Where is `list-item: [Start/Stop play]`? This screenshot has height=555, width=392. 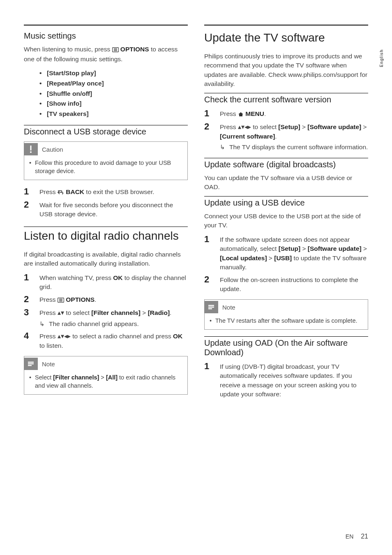 list-item: [Start/Stop play] is located at coordinates (113, 73).